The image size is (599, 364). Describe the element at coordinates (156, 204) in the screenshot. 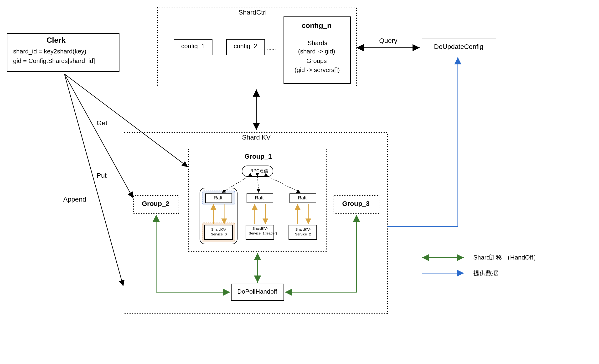

I see `group2-label: Group_2` at that location.